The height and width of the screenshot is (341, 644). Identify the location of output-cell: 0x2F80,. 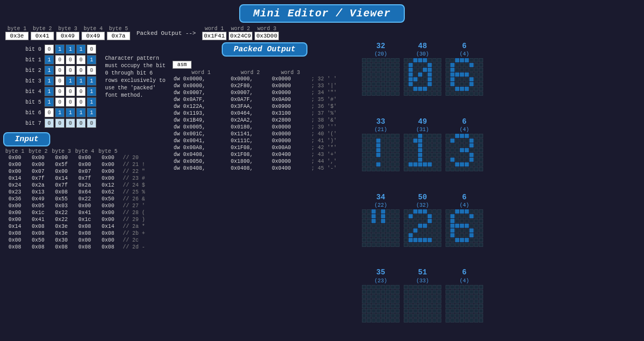
(250, 86).